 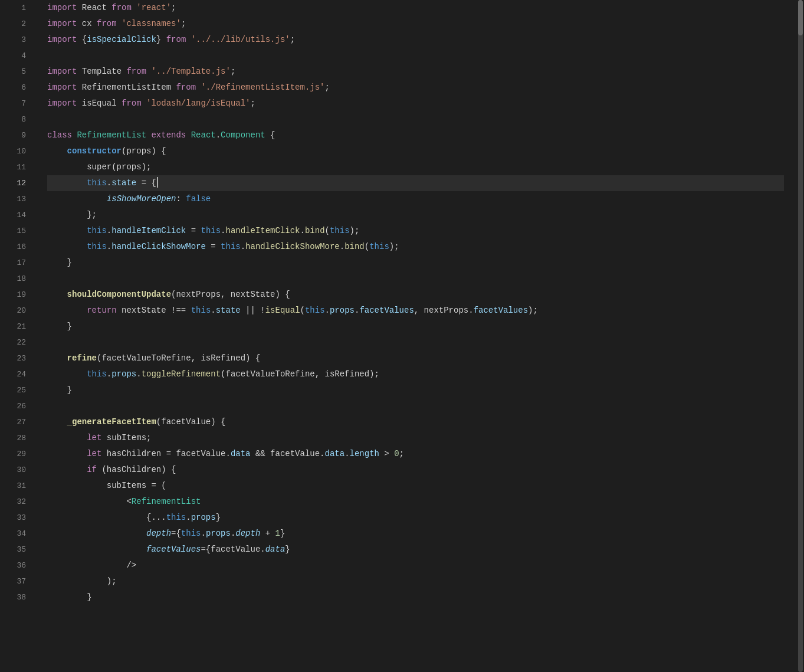 What do you see at coordinates (415, 310) in the screenshot?
I see `code-line-20: return nextState !== this.state || !isEq…` at bounding box center [415, 310].